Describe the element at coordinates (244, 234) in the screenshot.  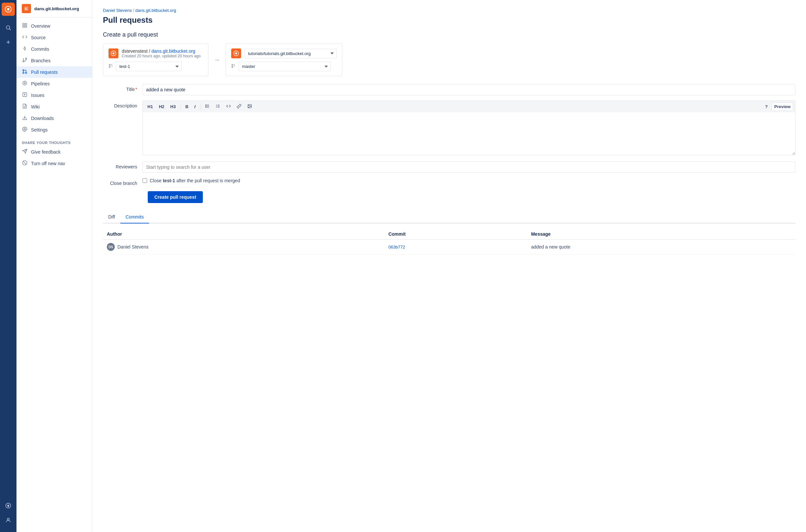
I see `col-author: Author` at that location.